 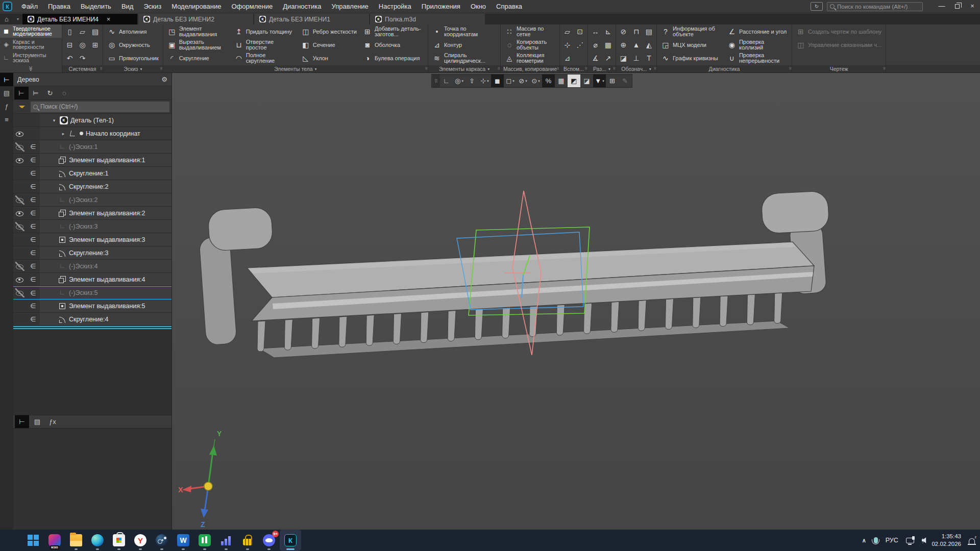 I want to click on menu-item: Настройка, so click(x=395, y=7).